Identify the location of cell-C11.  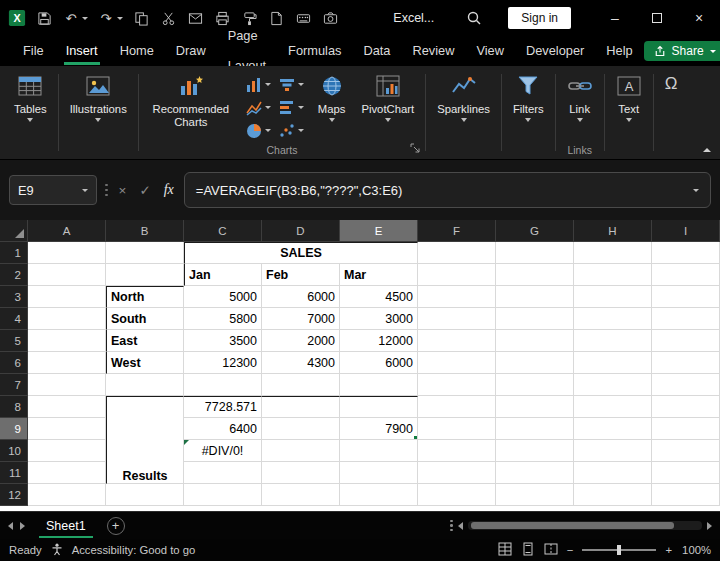
(223, 473).